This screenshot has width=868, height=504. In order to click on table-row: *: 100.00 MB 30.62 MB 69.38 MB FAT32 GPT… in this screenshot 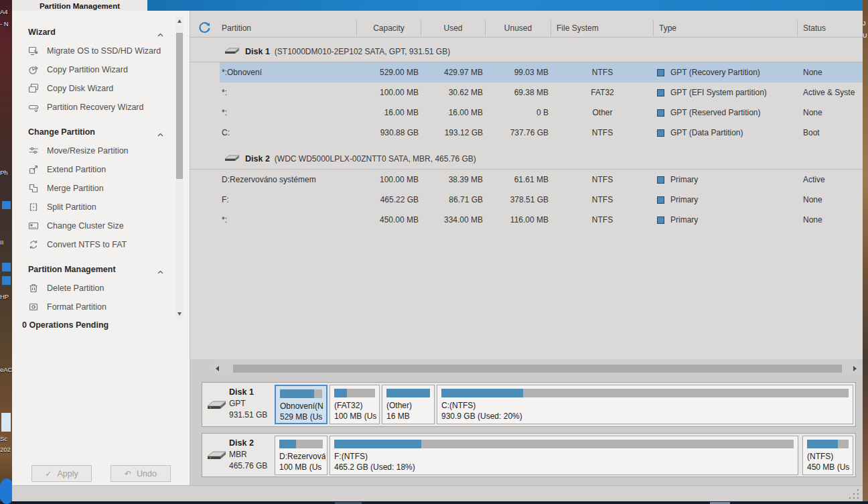, I will do `click(541, 92)`.